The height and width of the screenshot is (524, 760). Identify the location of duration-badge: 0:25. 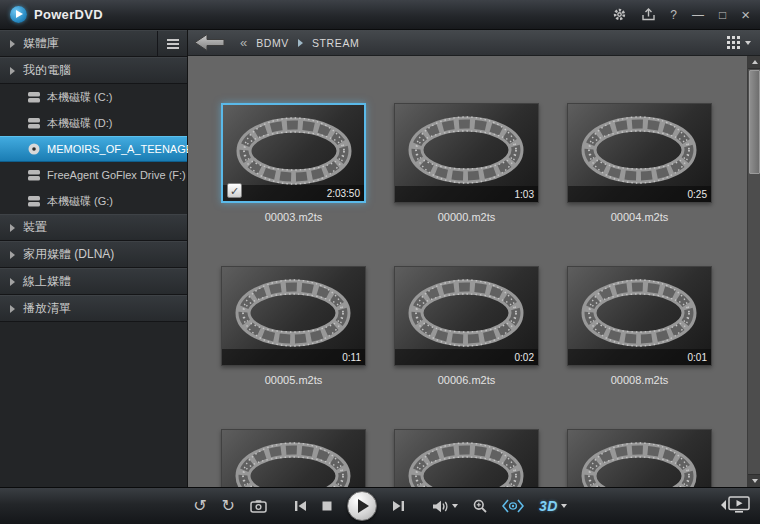
(698, 194).